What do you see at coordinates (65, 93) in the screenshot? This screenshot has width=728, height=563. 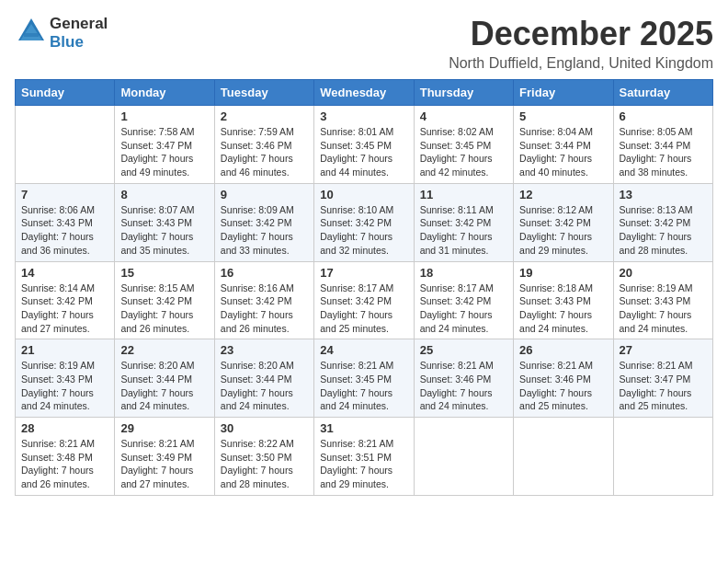 I see `col-sunday: Sunday` at bounding box center [65, 93].